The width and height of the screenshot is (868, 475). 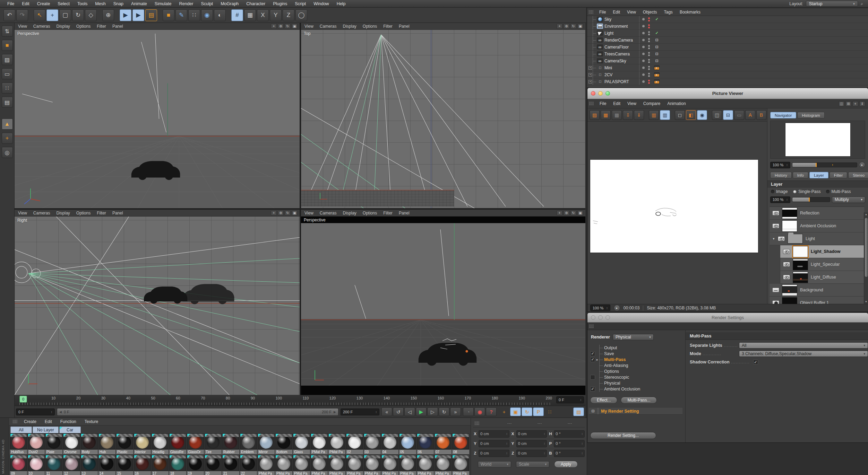 I want to click on layout-select: Startup▾, so click(x=832, y=3).